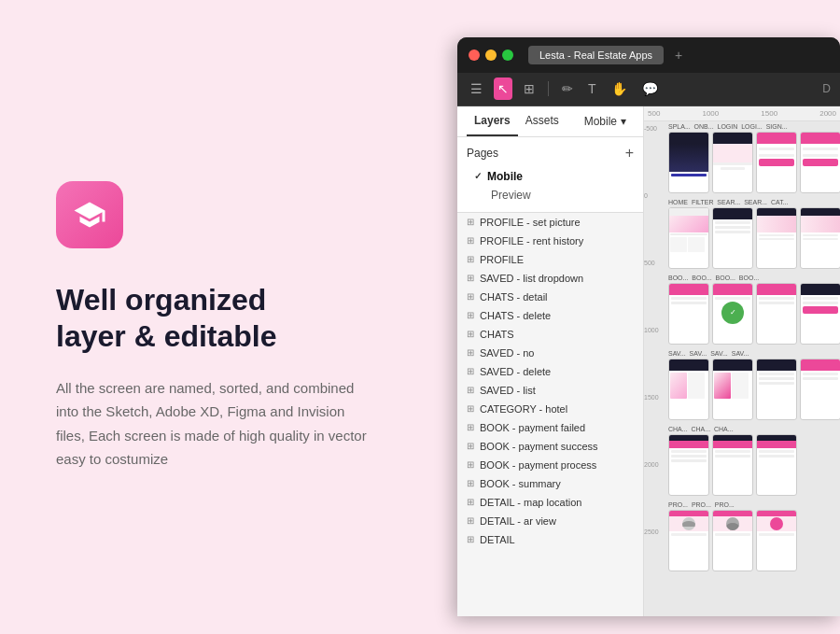 This screenshot has width=840, height=634. I want to click on pages-header: Pages +, so click(551, 153).